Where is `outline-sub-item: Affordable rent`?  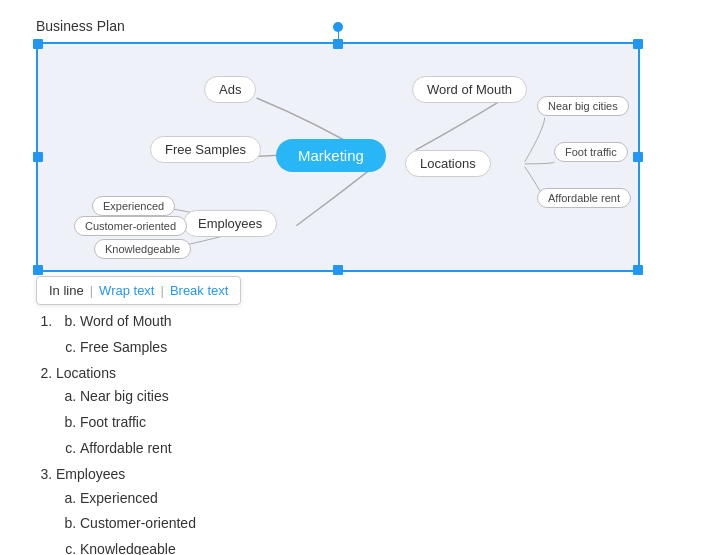
outline-sub-item: Affordable rent is located at coordinates (138, 449).